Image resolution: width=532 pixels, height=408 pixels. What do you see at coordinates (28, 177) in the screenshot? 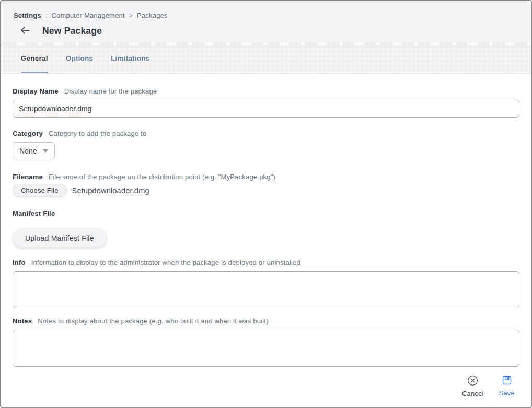
I see `filename-label: Filename` at bounding box center [28, 177].